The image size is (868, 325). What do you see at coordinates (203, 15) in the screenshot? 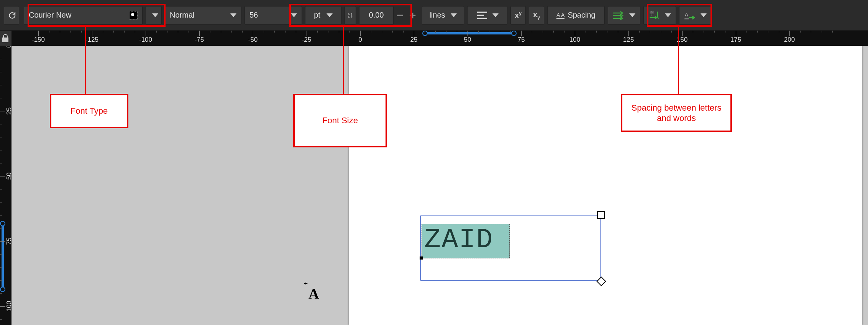
I see `font-style-selector: Normal` at bounding box center [203, 15].